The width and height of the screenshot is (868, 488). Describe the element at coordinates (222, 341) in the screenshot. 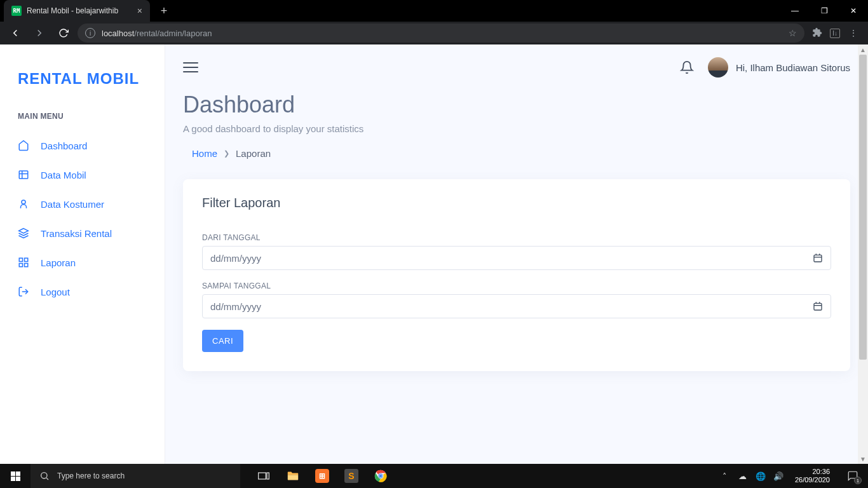

I see `search-button: CARI` at that location.